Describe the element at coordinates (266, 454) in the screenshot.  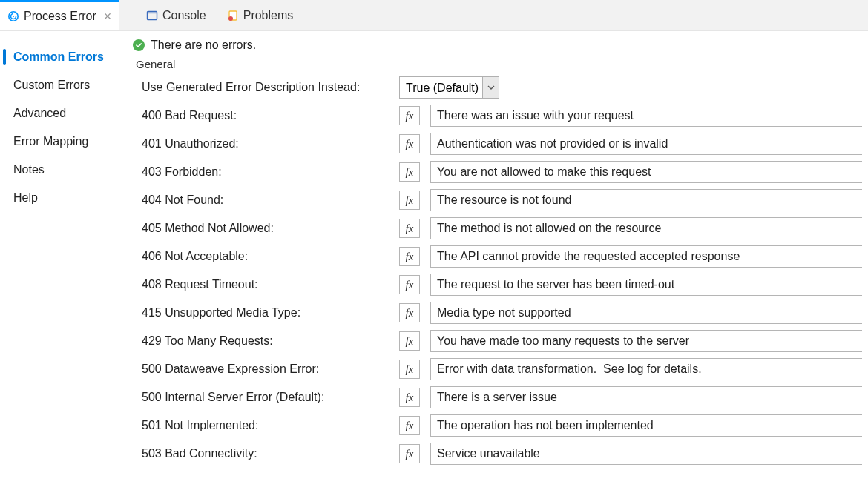
I see `row-label: 503 Bad Connectivity:` at that location.